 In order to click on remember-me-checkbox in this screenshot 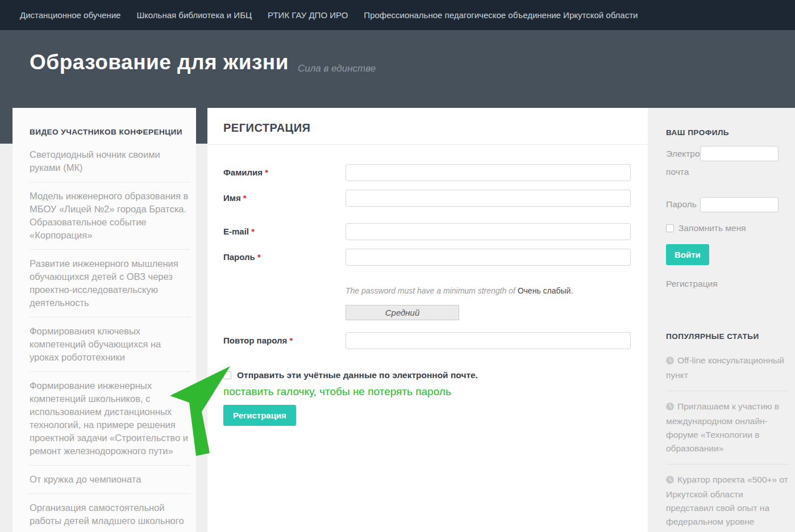, I will do `click(670, 228)`.